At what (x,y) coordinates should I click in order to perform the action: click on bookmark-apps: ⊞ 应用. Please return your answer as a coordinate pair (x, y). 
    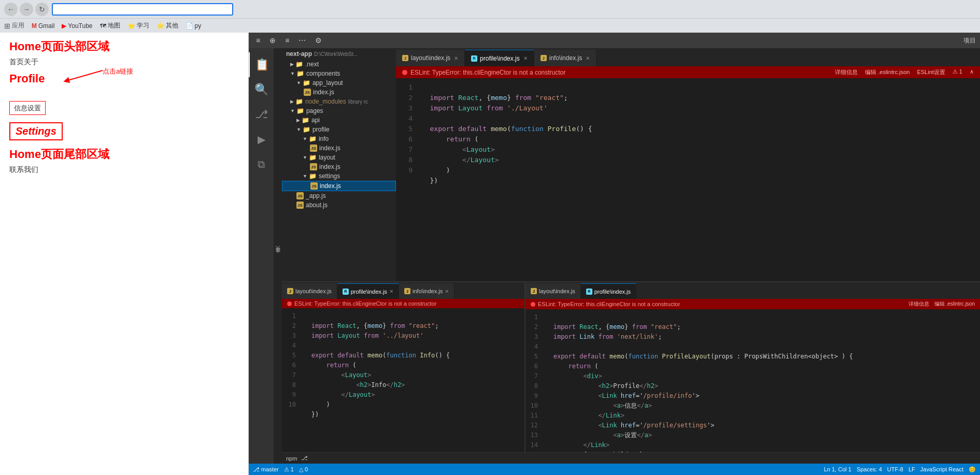
    Looking at the image, I should click on (15, 26).